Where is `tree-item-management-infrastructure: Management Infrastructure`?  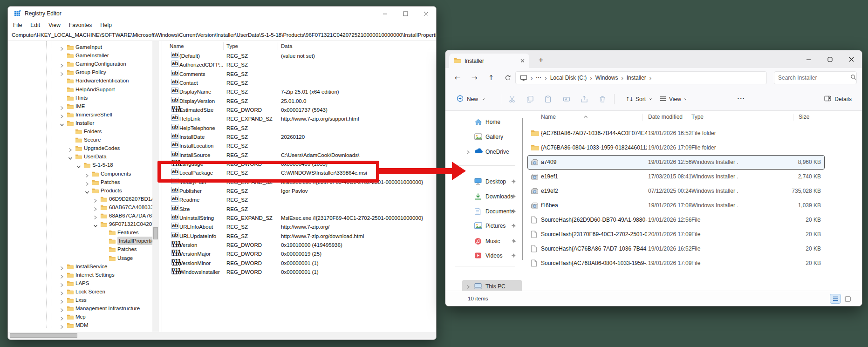
tree-item-management-infrastructure: Management Infrastructure is located at coordinates (80, 308).